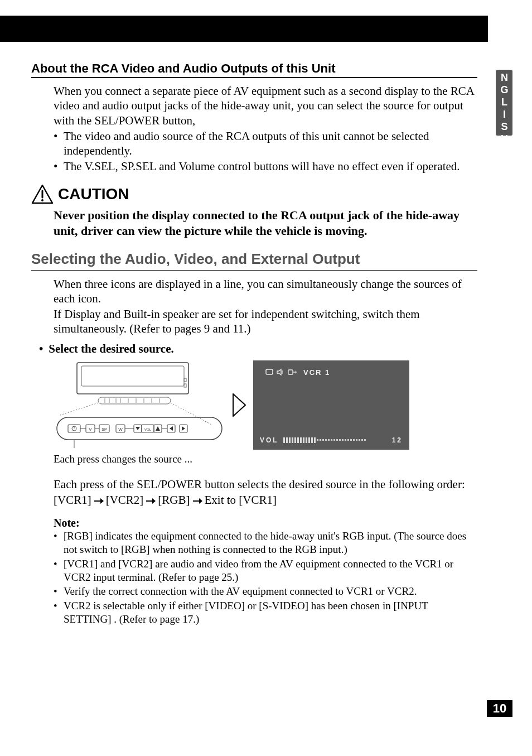 The width and height of the screenshot is (532, 756). Describe the element at coordinates (504, 103) in the screenshot. I see `language-tab: ENGLISH` at that location.